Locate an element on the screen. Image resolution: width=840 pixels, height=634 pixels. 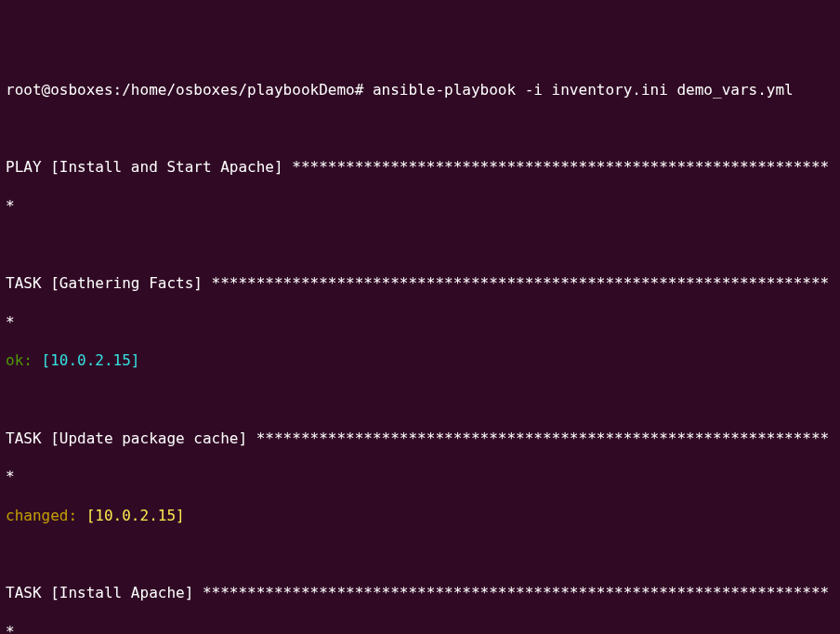
task-header: TASK [Gathering Facts] *****************… is located at coordinates (420, 284).